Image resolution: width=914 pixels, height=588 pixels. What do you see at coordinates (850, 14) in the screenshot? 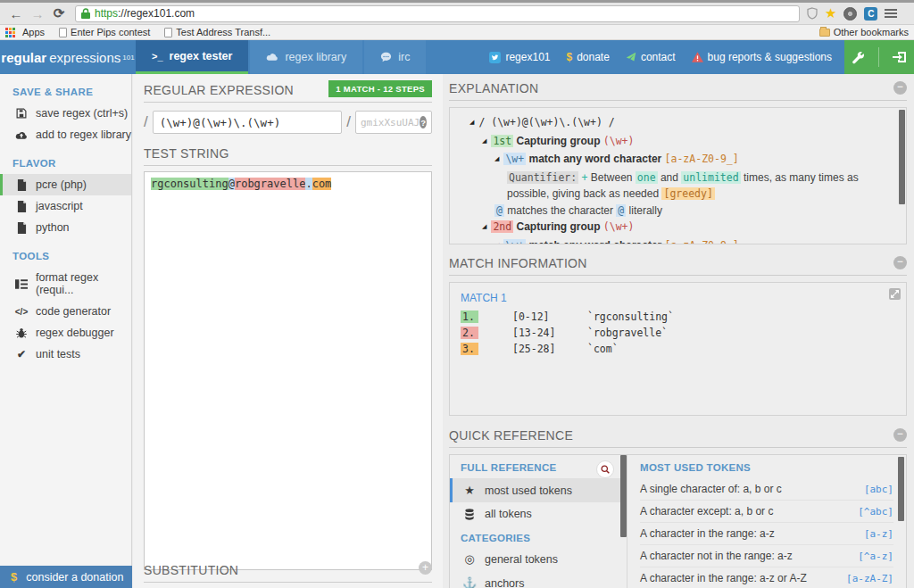
I see `extension-icon` at bounding box center [850, 14].